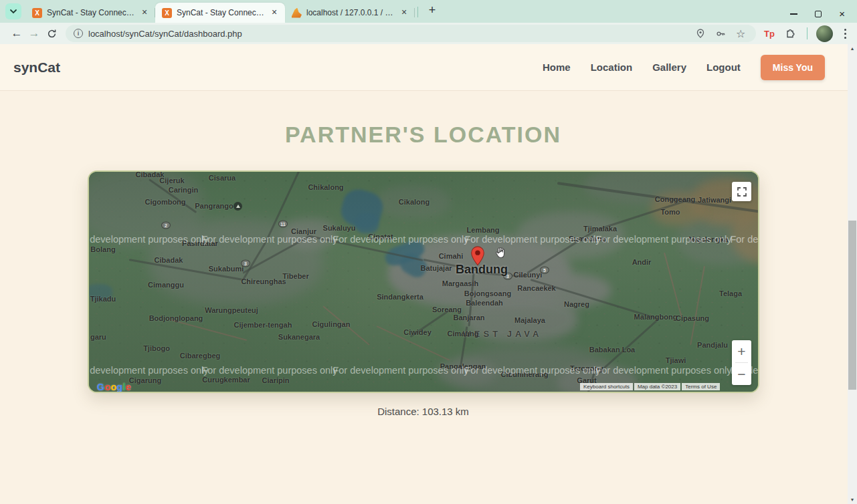 This screenshot has height=504, width=857. I want to click on scrollbar-up-arrow: ▲, so click(852, 48).